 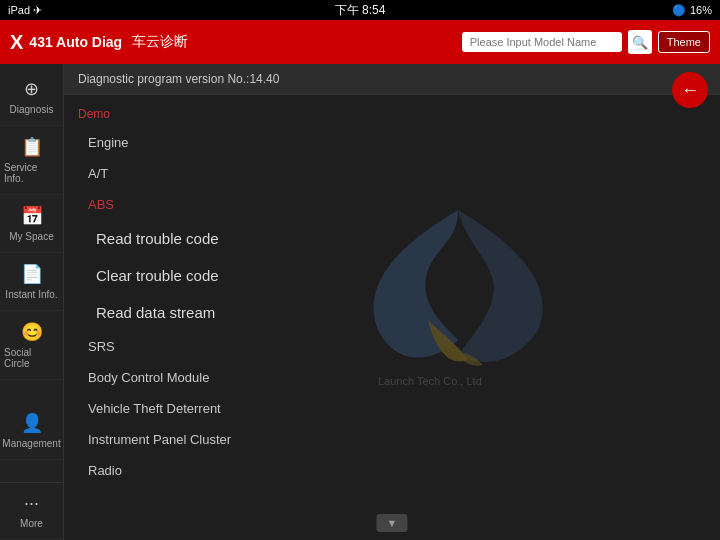 I want to click on sidebar-item-more-label: More, so click(x=32, y=524).